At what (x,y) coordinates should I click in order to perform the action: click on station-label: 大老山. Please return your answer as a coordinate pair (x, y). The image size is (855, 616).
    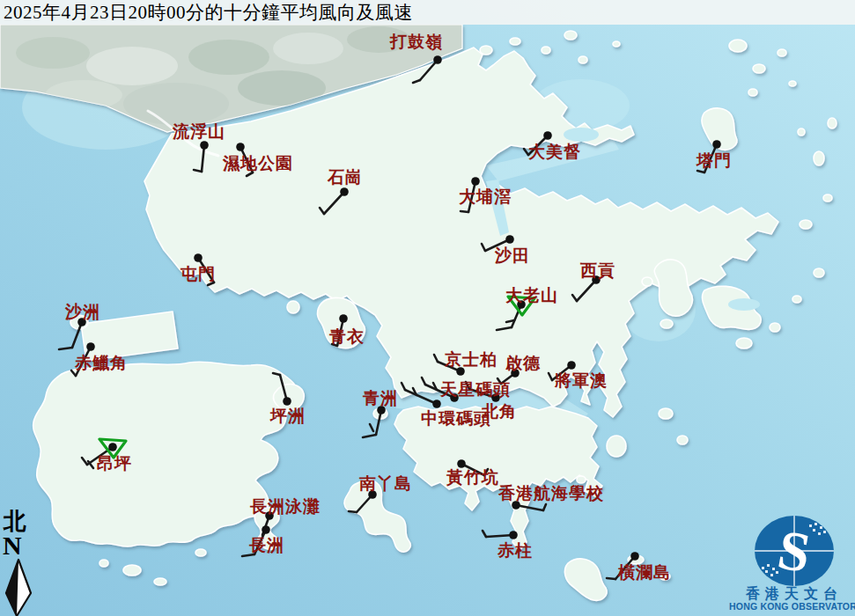
    Looking at the image, I should click on (532, 296).